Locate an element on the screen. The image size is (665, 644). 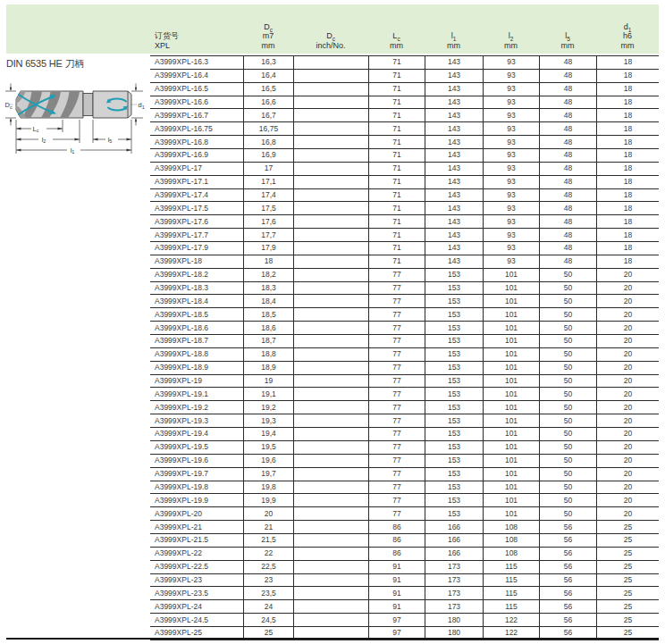
spec-value-cell: 17,5 is located at coordinates (268, 208).